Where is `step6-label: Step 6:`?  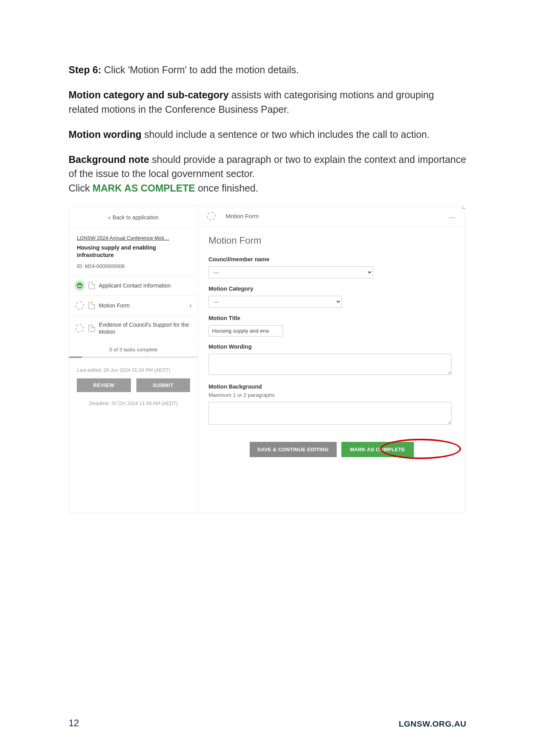 step6-label: Step 6: is located at coordinates (85, 70).